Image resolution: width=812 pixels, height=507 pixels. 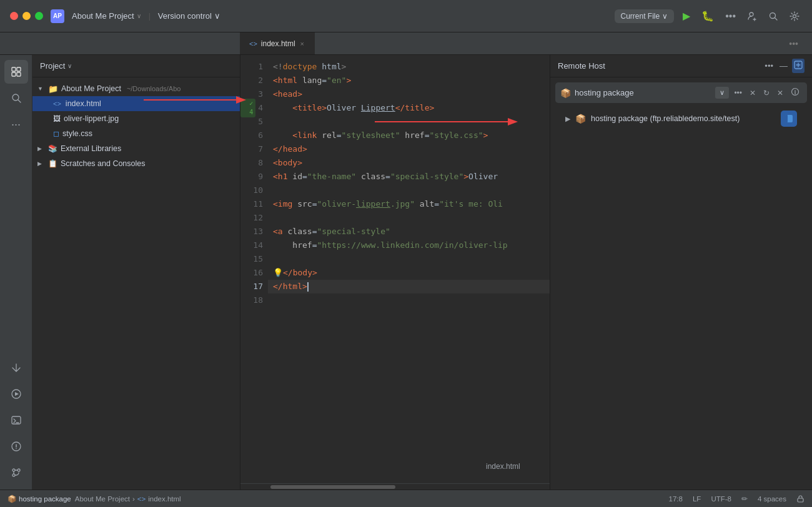 I want to click on tree-item-label: Scratches and Consoles, so click(x=103, y=164).